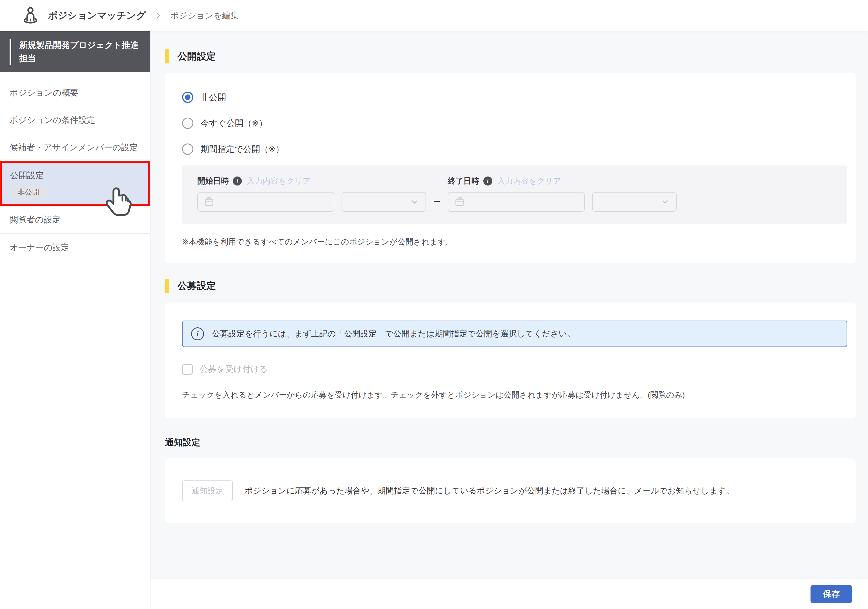 This screenshot has height=609, width=868. What do you see at coordinates (510, 491) in the screenshot?
I see `notification-settings-card: 通知設定 ポジションに応募があった場合や、期間指定で公開にしているポジションが公…` at bounding box center [510, 491].